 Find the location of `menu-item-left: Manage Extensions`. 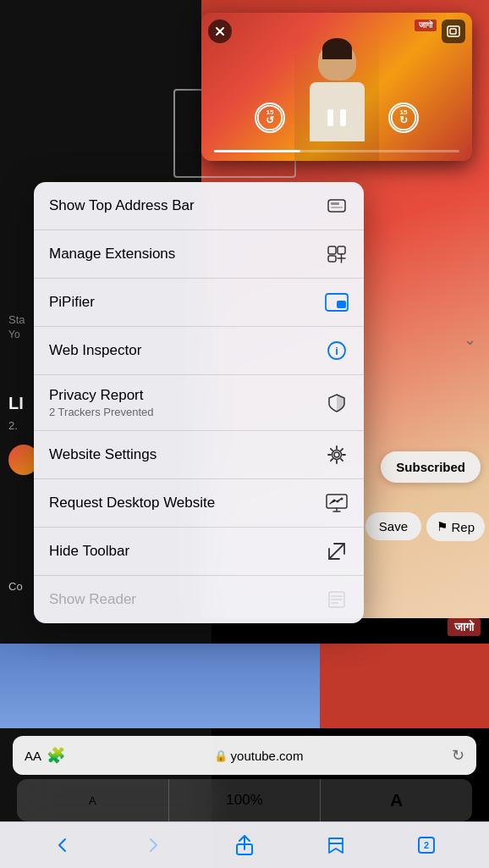

menu-item-left: Manage Extensions is located at coordinates (112, 254).